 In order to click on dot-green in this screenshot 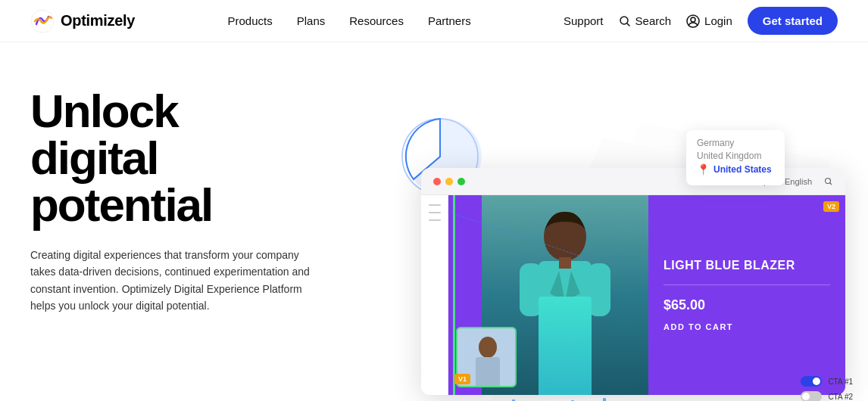, I will do `click(461, 182)`.